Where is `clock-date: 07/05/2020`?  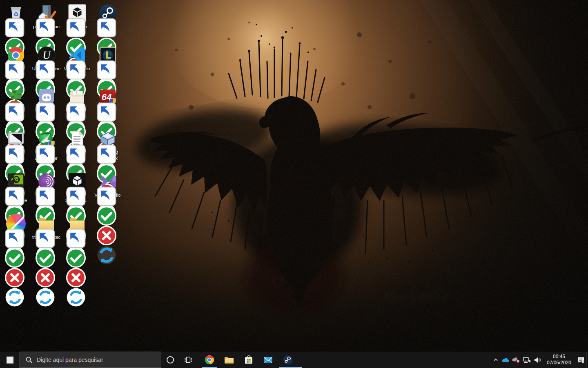
clock-date: 07/05/2020 is located at coordinates (559, 363).